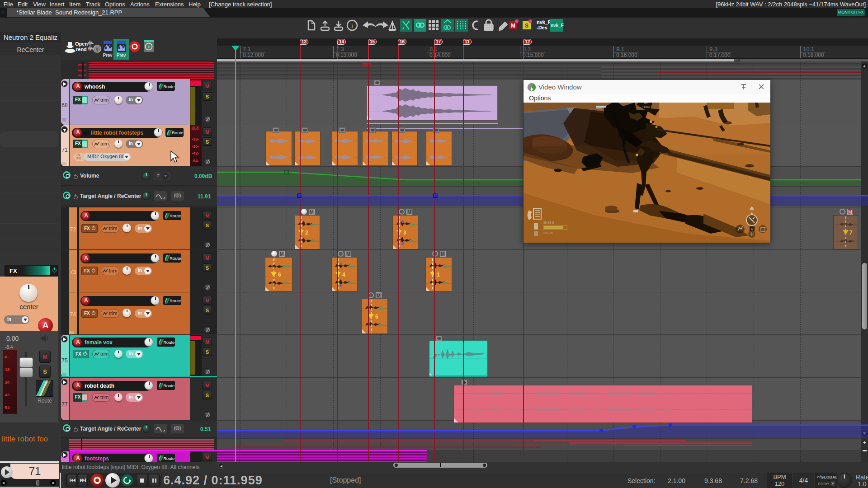 The image size is (868, 488). Describe the element at coordinates (542, 28) in the screenshot. I see `svg-text: -Des` at that location.